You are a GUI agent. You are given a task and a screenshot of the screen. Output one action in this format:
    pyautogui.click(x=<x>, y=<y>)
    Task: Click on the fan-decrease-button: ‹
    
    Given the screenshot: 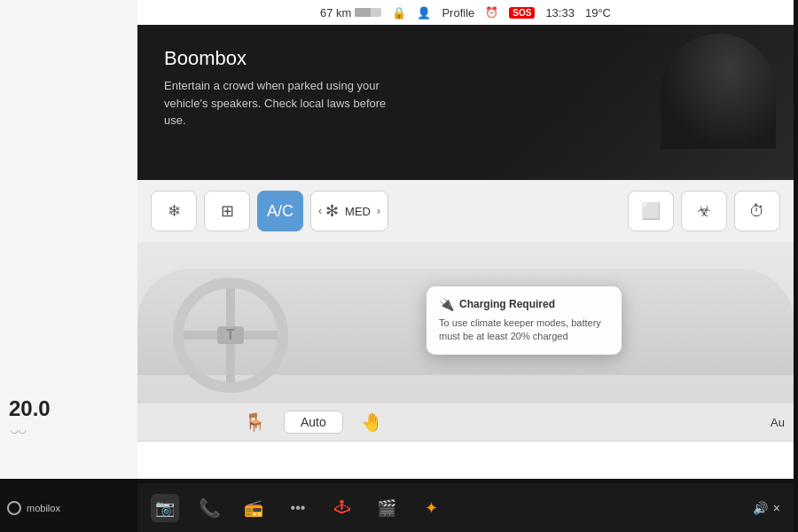 What is the action you would take?
    pyautogui.click(x=320, y=211)
    